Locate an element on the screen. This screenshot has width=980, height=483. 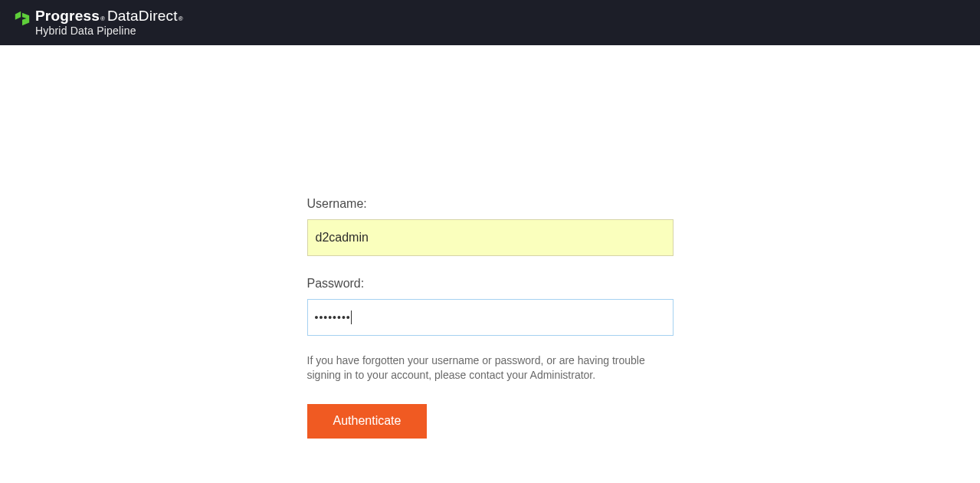
app-header: Progress® DataDirect® Hybrid Data Pipeli… is located at coordinates (490, 23).